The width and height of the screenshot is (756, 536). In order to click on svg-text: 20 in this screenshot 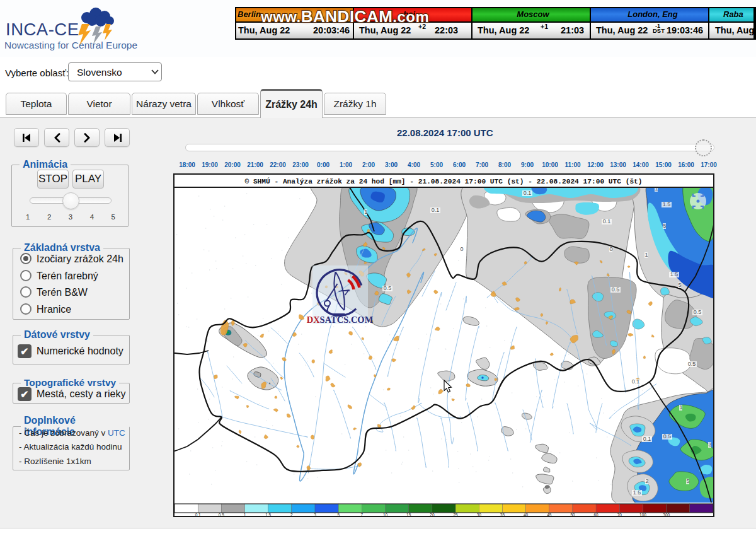, I will do `click(432, 515)`.